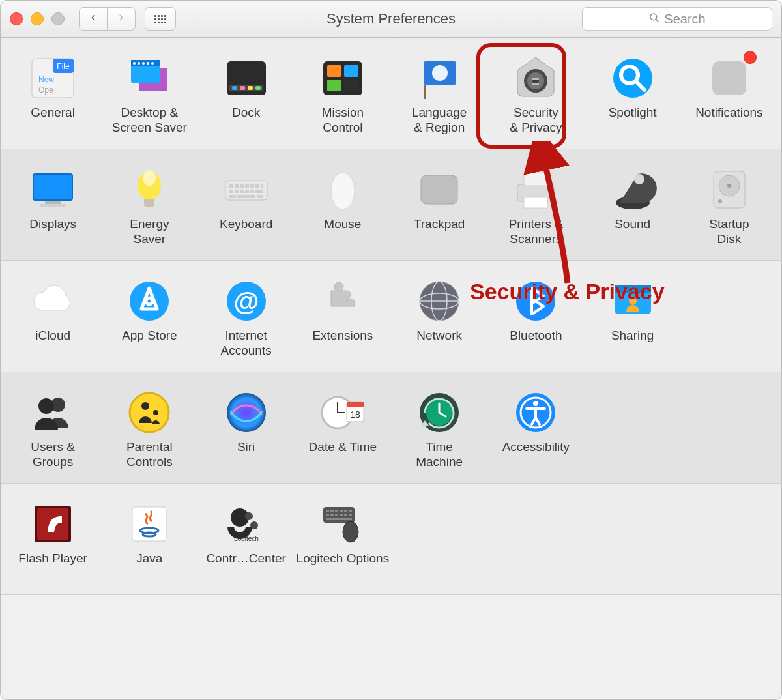 This screenshot has height=700, width=782. I want to click on pane-siri: Siri, so click(246, 429).